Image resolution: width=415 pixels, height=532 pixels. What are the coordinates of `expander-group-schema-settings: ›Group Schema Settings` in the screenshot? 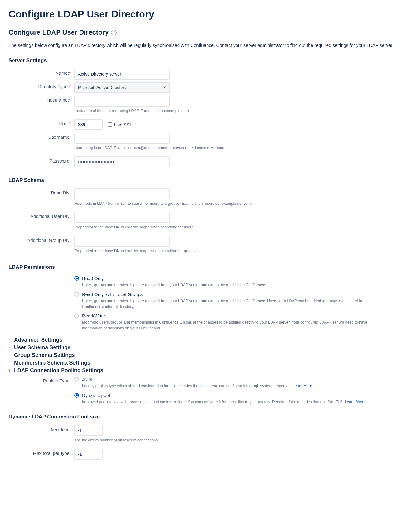 It's located at (208, 355).